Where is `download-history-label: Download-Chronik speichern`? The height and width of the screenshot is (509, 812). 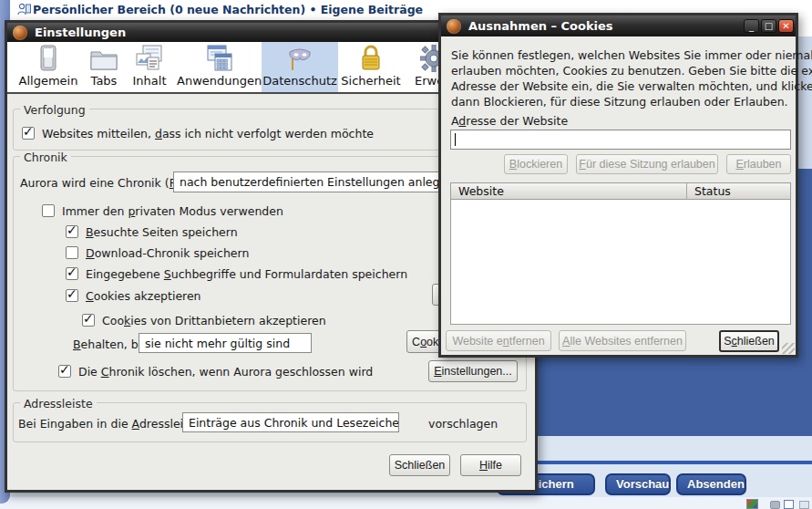
download-history-label: Download-Chronik speichern is located at coordinates (168, 254).